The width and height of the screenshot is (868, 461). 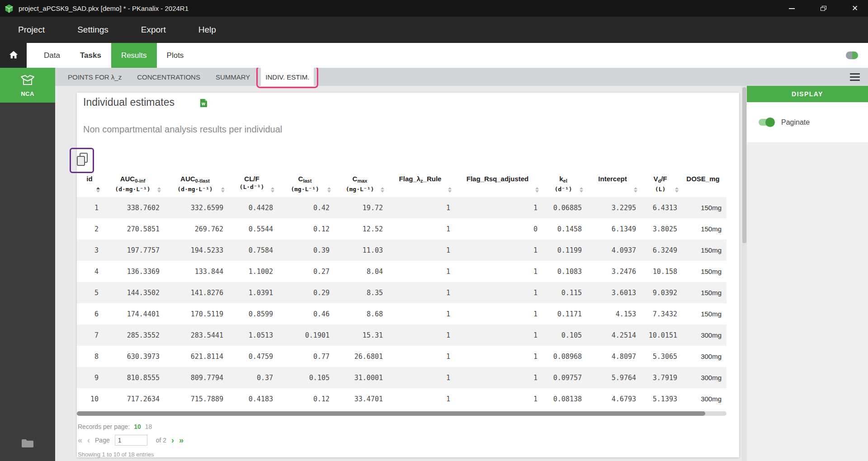 I want to click on column-header-auc0_inf: AUC0-inf(d·mg·L⁻¹), so click(x=133, y=184).